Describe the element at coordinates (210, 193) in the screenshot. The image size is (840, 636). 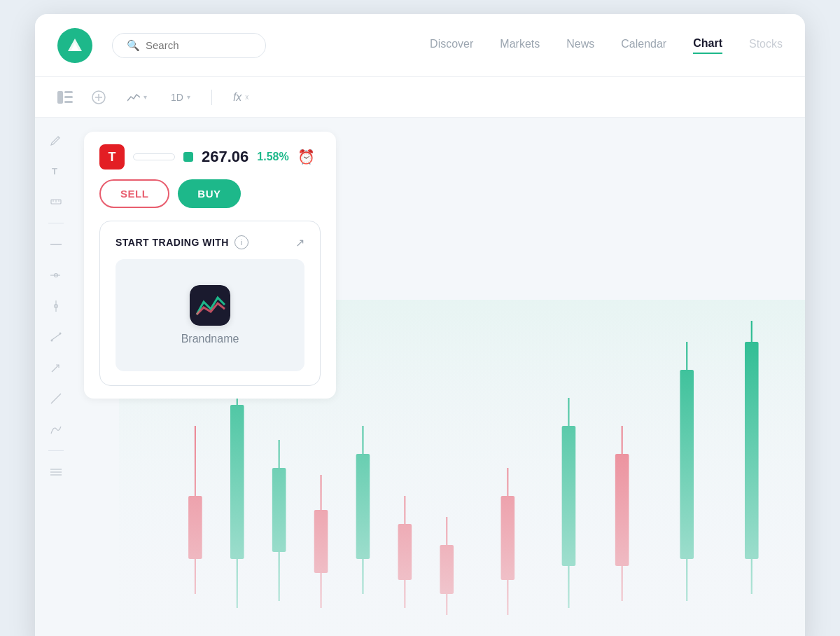
I see `action-buttons: SELL BUY` at that location.